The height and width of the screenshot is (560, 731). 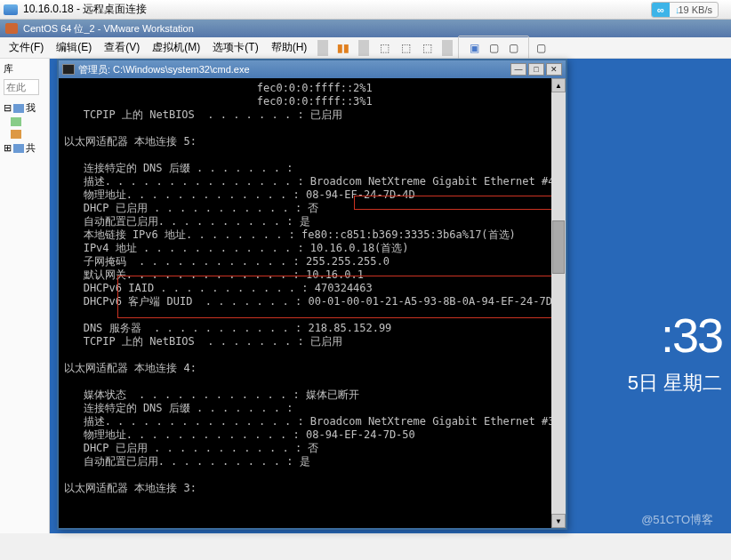 I want to click on scroll-up-button: ▲, so click(x=558, y=85).